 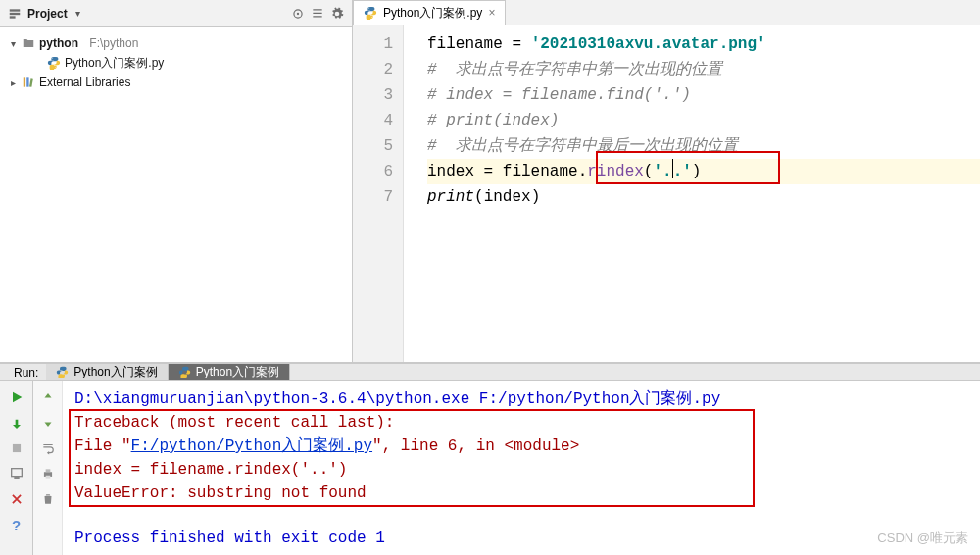 What do you see at coordinates (47, 14) in the screenshot?
I see `project-title: Project` at bounding box center [47, 14].